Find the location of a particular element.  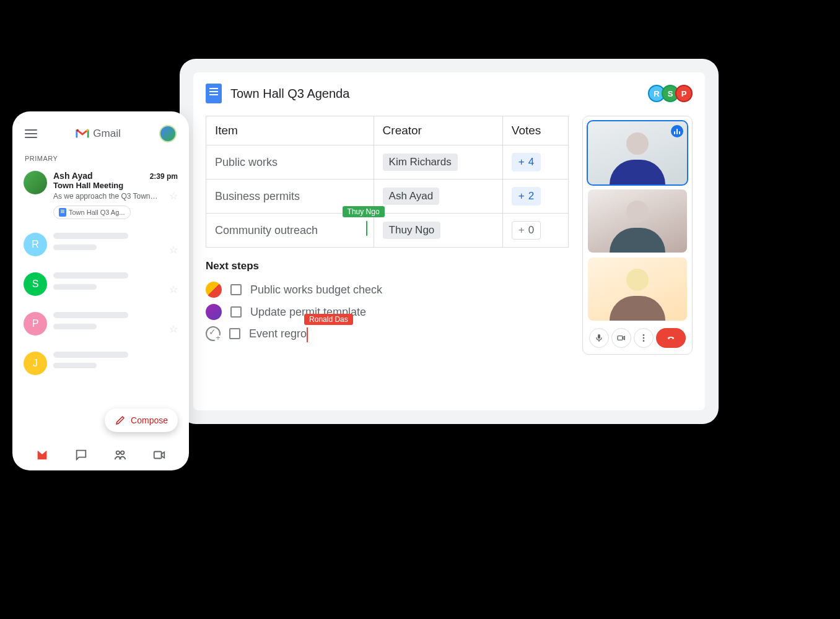

table-row: Community outreach Thuy Ngo Thuy Ngo +0 is located at coordinates (388, 230).